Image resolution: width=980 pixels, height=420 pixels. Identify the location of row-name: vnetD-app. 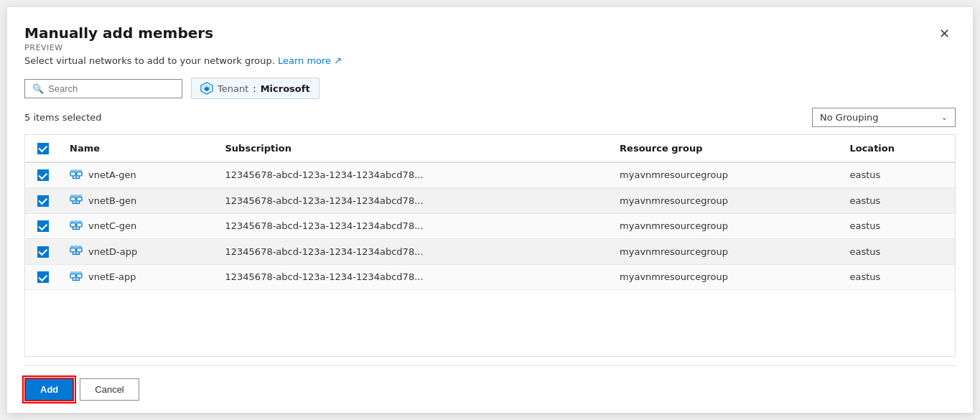
(139, 252).